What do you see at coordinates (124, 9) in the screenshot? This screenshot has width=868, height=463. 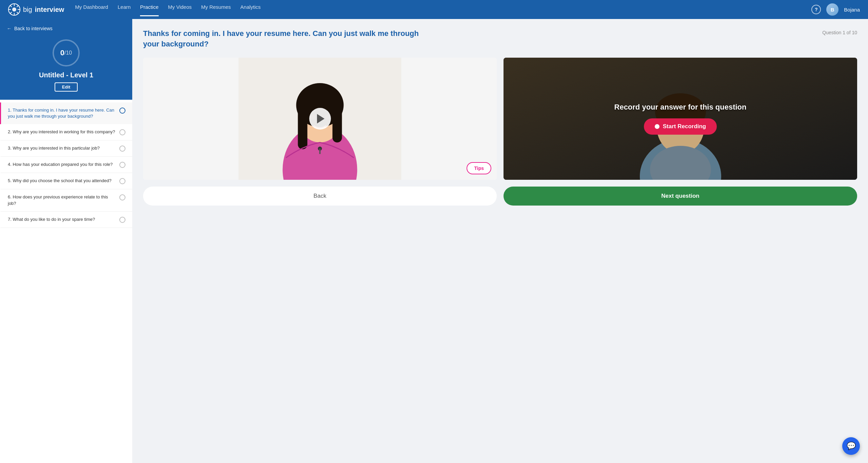 I see `nav-learn: Learn` at bounding box center [124, 9].